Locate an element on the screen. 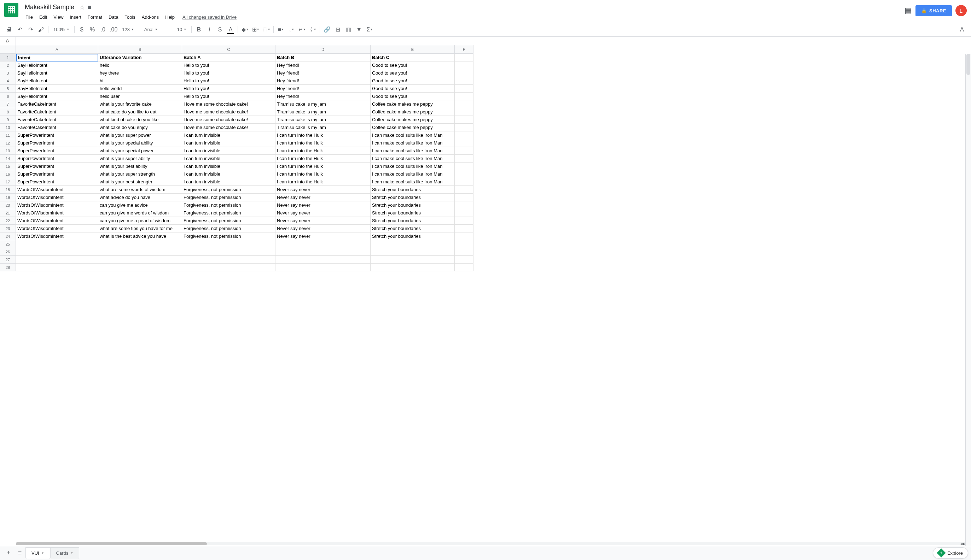 This screenshot has height=560, width=971. save-status: All changes saved in Drive is located at coordinates (209, 17).